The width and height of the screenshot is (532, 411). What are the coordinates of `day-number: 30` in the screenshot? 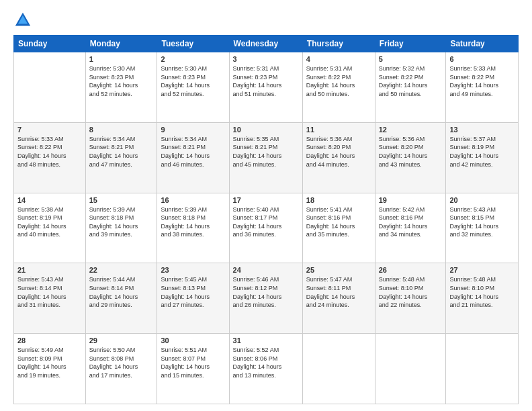 It's located at (193, 340).